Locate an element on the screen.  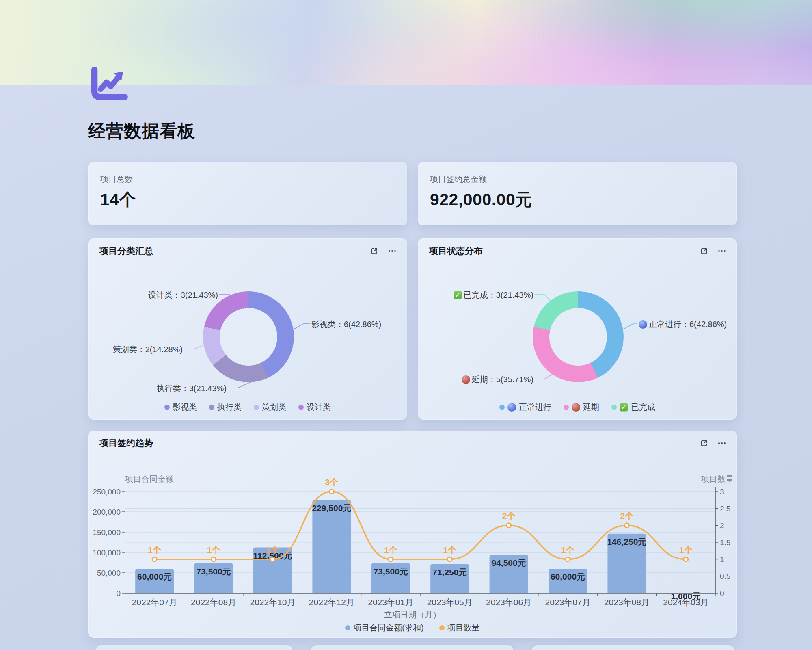
legend-item: 正常进行 is located at coordinates (525, 407).